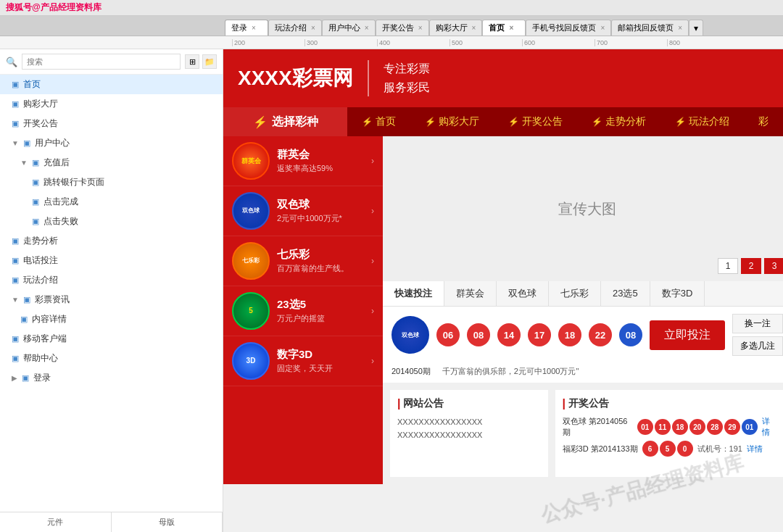 The width and height of the screenshot is (783, 532). Describe the element at coordinates (575, 294) in the screenshot. I see `quick-bet-tab-qlc: 七乐彩` at that location.